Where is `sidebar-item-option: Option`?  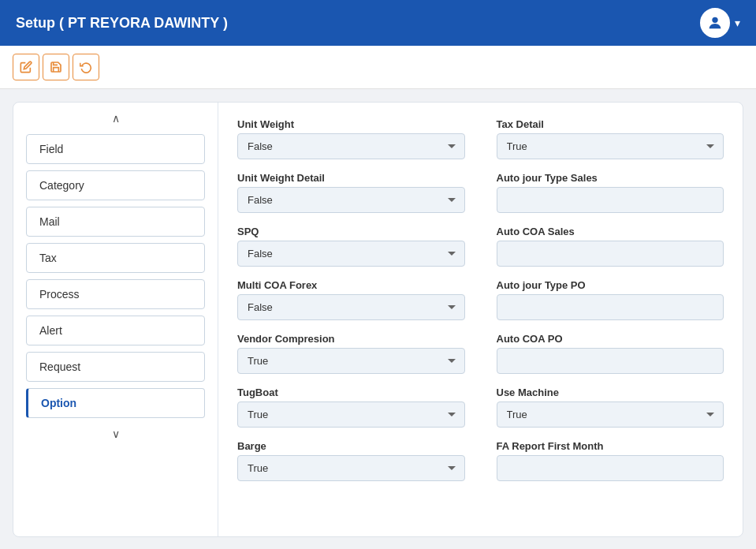
sidebar-item-option: Option is located at coordinates (115, 403).